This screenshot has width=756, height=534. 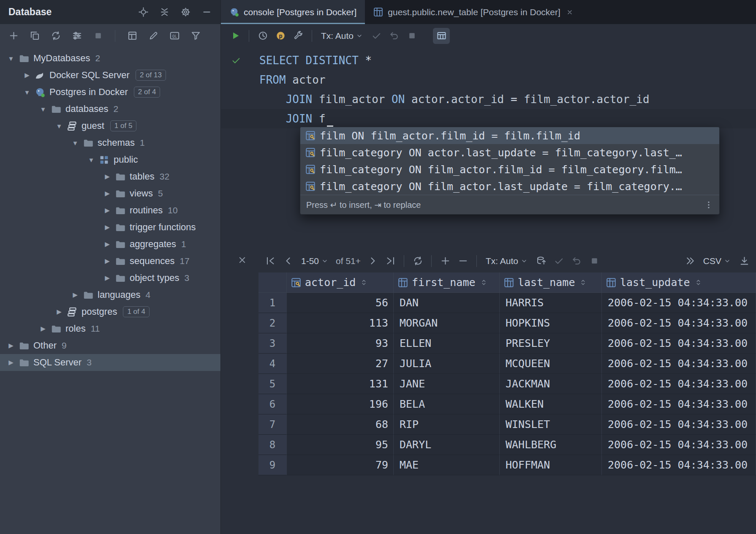 What do you see at coordinates (340, 384) in the screenshot?
I see `cell-actor_id: 131` at bounding box center [340, 384].